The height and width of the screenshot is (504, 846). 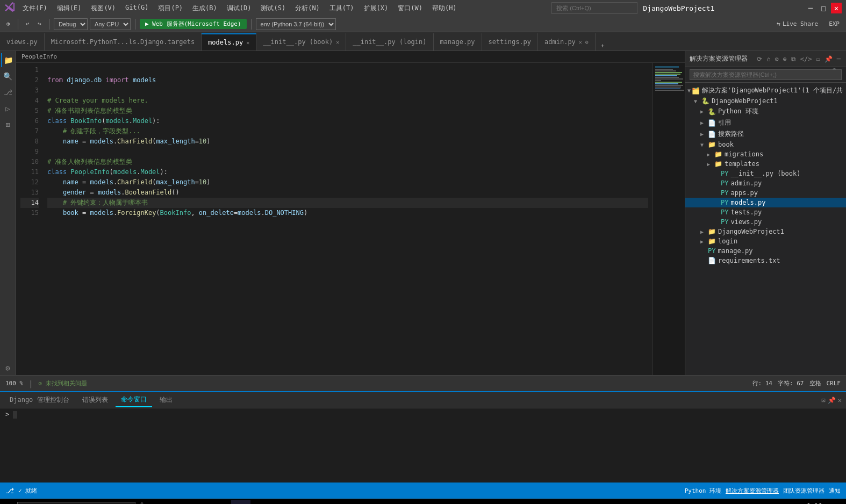 I want to click on maximize-button: □, so click(x=823, y=8).